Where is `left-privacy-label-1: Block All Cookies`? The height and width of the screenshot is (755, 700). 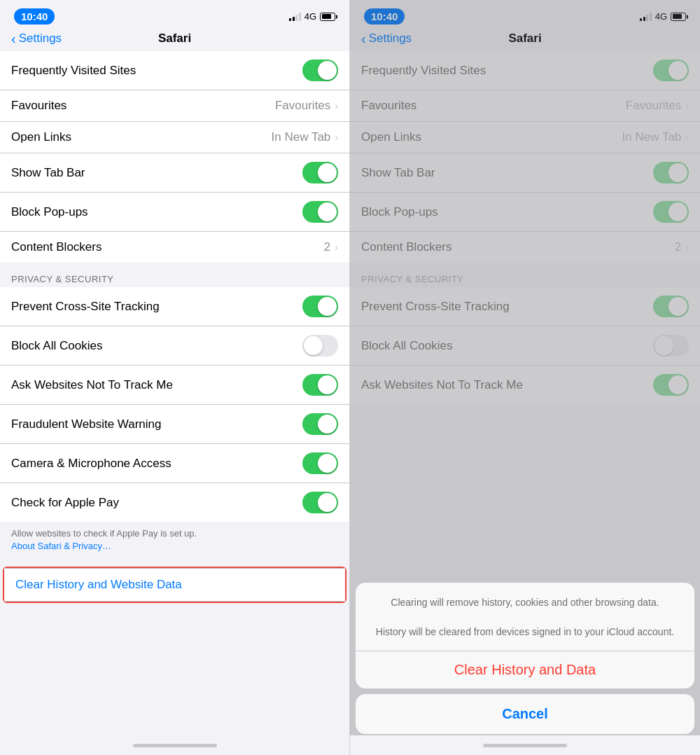
left-privacy-label-1: Block All Cookies is located at coordinates (57, 346).